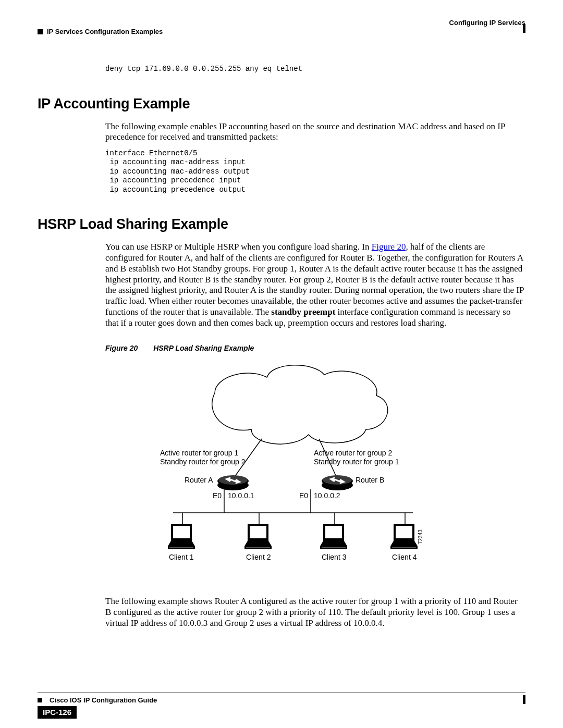 The image size is (563, 728). What do you see at coordinates (181, 537) in the screenshot?
I see `client-1-icon` at bounding box center [181, 537].